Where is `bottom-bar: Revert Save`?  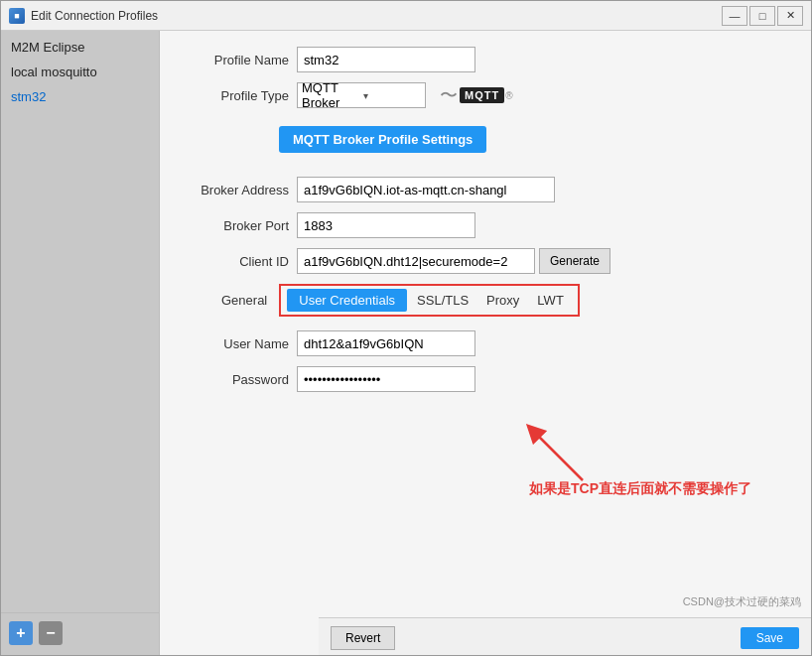 bottom-bar: Revert Save is located at coordinates (565, 637).